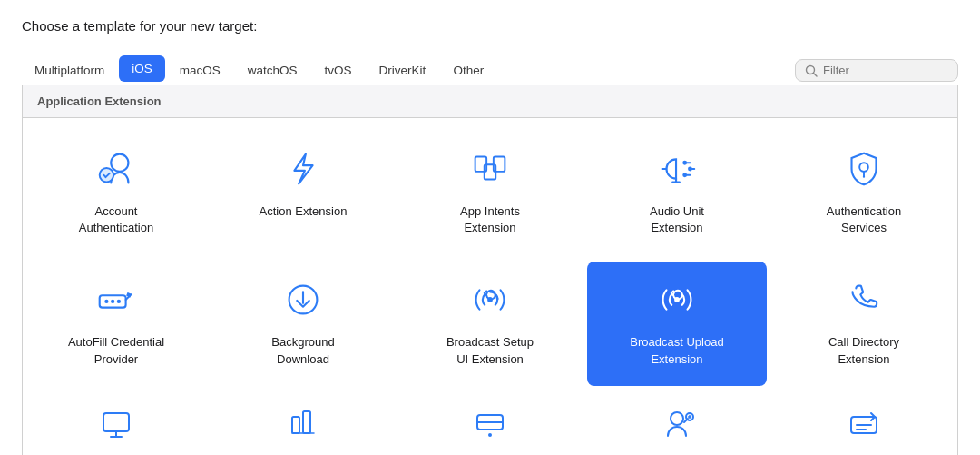 The height and width of the screenshot is (455, 980). What do you see at coordinates (272, 71) in the screenshot?
I see `tab-watchos: watchOS` at bounding box center [272, 71].